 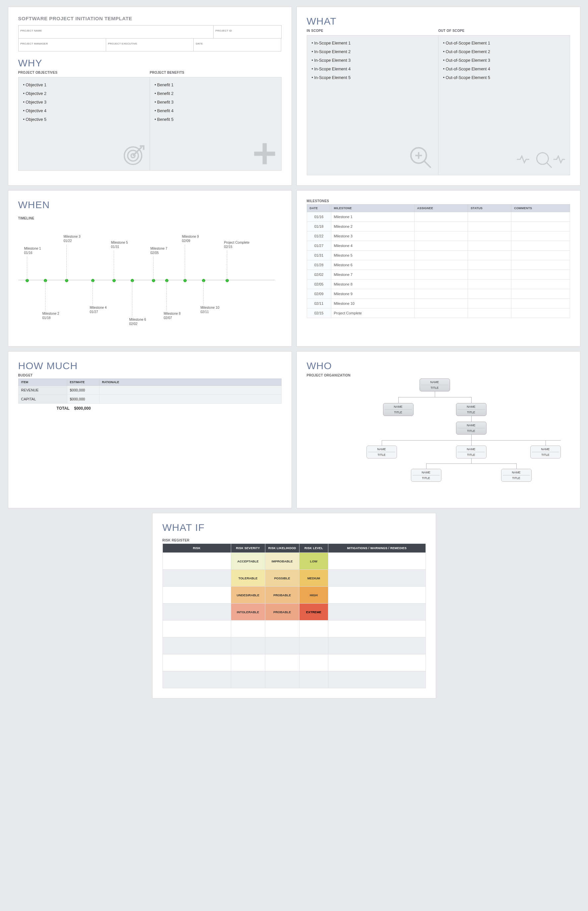 I want to click on milestones-label: MILESTONES, so click(x=438, y=201).